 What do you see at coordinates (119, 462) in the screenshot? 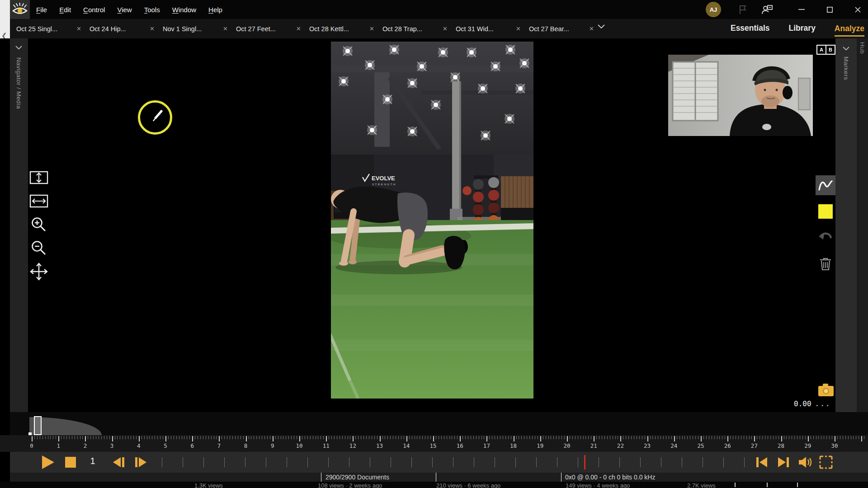
I see `step-back-button` at bounding box center [119, 462].